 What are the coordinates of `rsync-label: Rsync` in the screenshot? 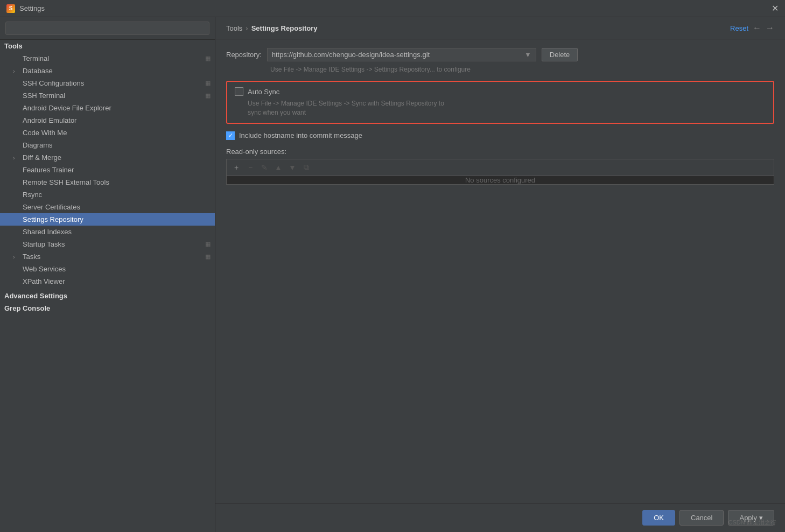 It's located at (32, 195).